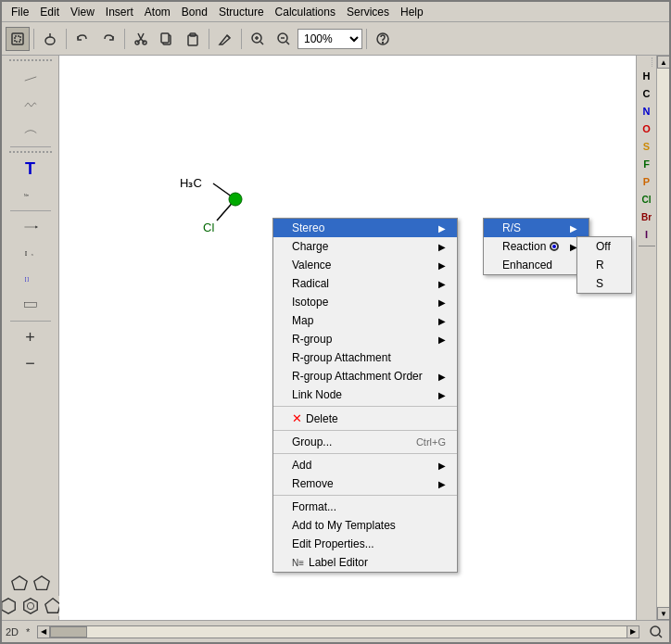  I want to click on element-I: I, so click(647, 234).